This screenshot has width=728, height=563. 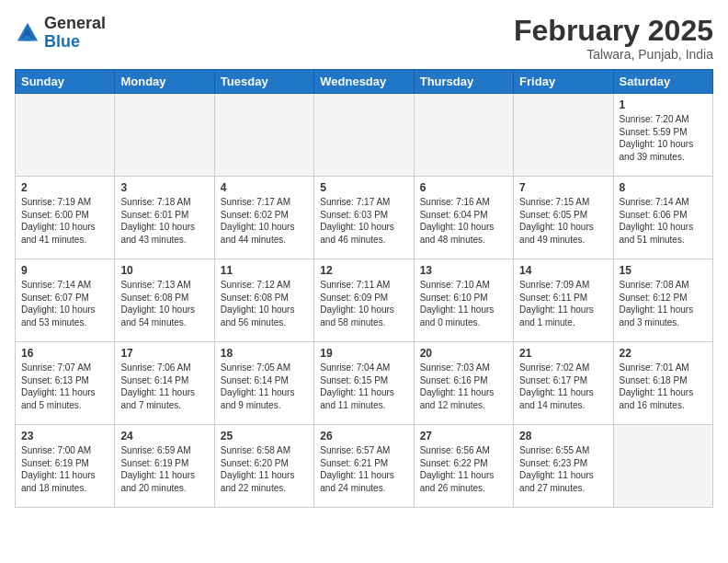 I want to click on day-info: Sunrise: 7:11 AM Sunset: 6:09 PM Dayligh…, so click(x=364, y=304).